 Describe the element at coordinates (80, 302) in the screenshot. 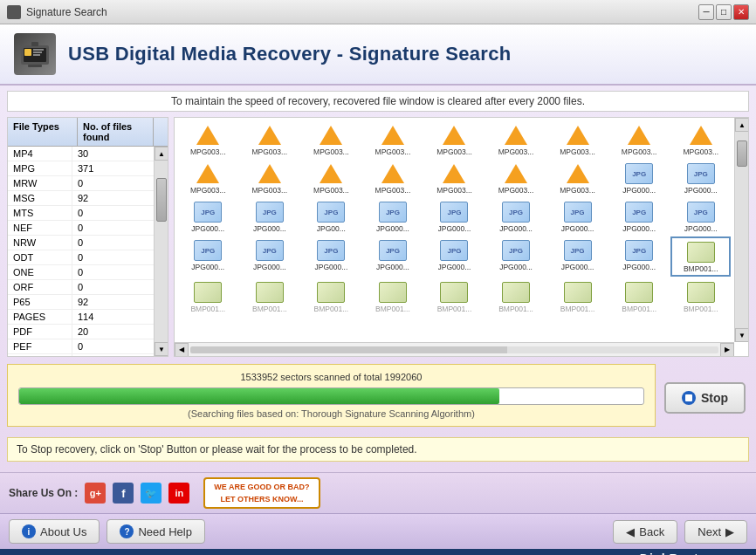

I see `list-item: P6592` at that location.